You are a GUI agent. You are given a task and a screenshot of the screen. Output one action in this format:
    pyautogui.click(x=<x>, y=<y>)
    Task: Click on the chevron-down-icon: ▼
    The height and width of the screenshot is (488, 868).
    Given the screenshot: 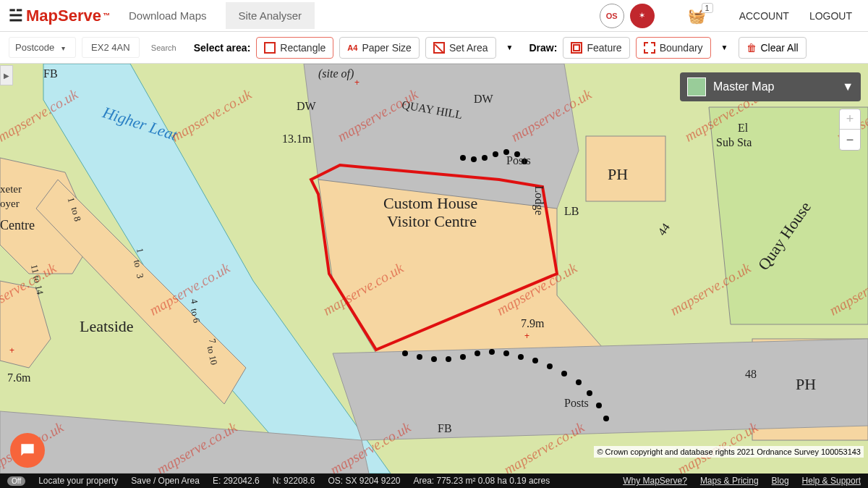 What is the action you would take?
    pyautogui.click(x=848, y=87)
    